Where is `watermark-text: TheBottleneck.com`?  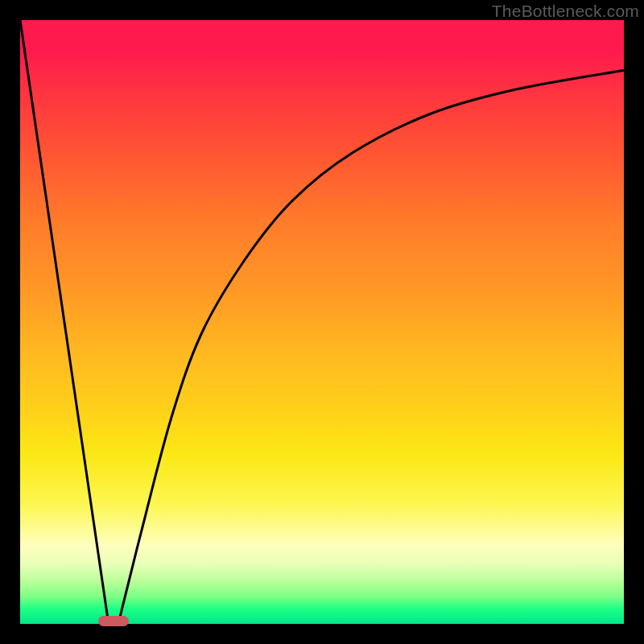 watermark-text: TheBottleneck.com is located at coordinates (565, 11).